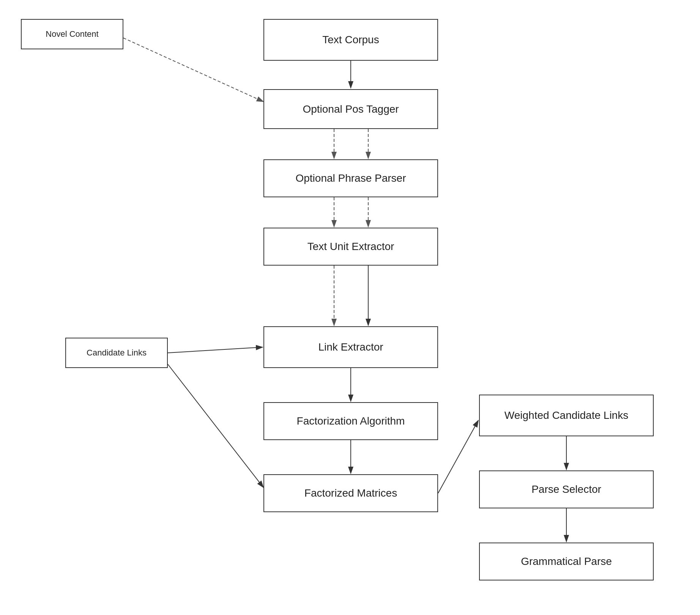 This screenshot has height=615, width=700. I want to click on arrow-novel-to-pos, so click(194, 70).